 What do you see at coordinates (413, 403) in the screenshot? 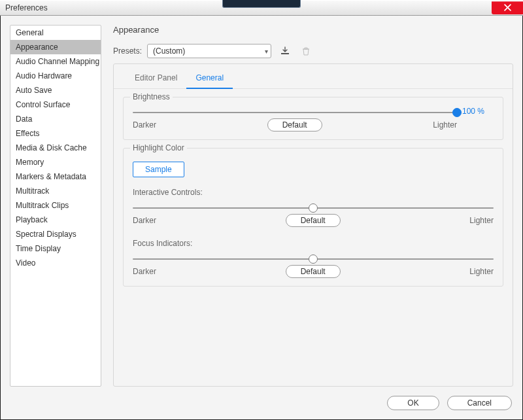
I see `ok-button: OK` at bounding box center [413, 403].